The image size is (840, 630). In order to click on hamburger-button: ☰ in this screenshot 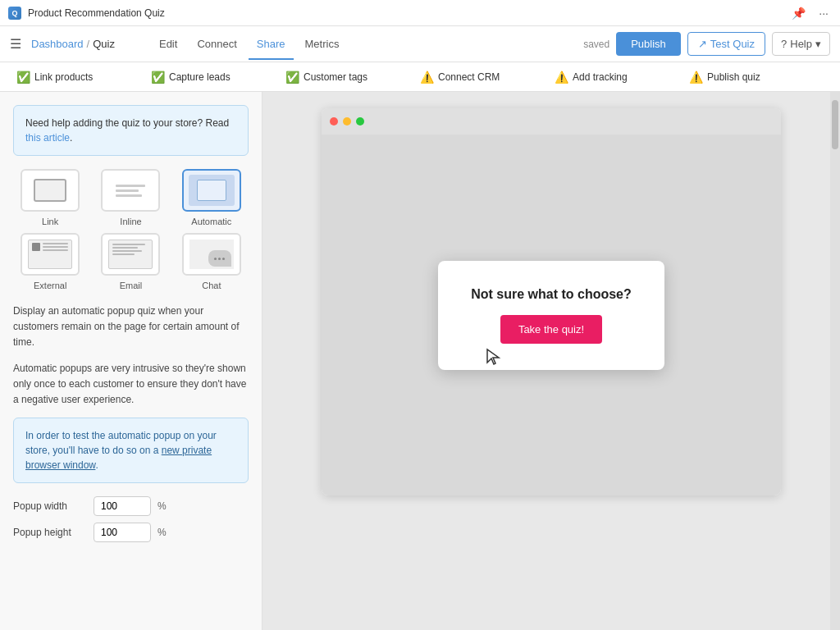, I will do `click(16, 44)`.